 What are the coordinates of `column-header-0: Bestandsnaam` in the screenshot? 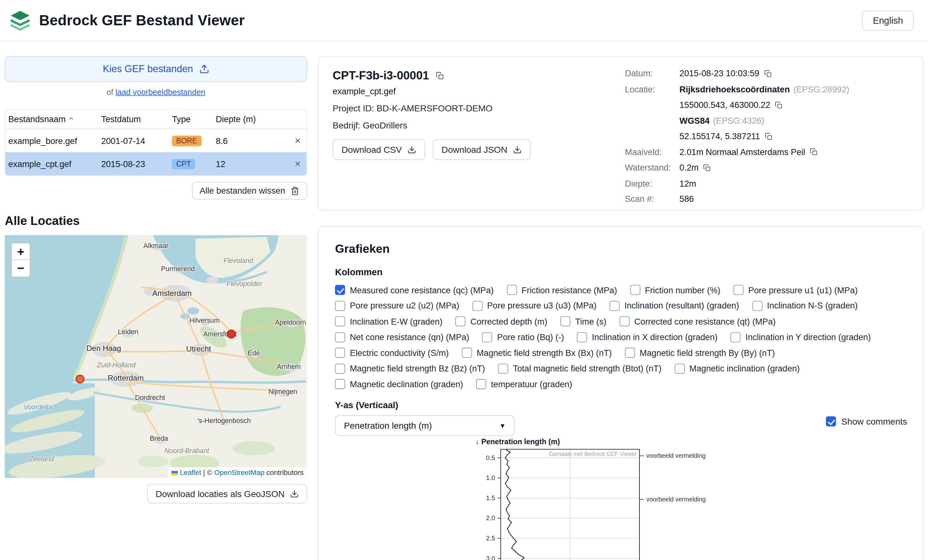 It's located at (52, 119).